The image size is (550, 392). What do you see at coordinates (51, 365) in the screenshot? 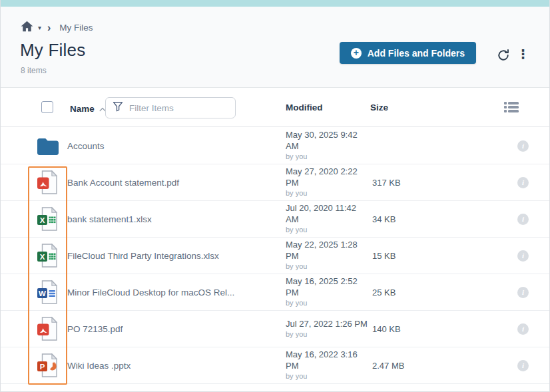
I see `file-type-icon: P` at bounding box center [51, 365].